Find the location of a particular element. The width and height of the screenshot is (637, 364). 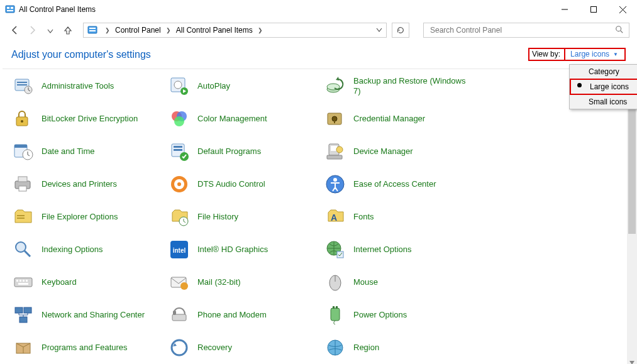

item-credential-manager: Credential Manager is located at coordinates (402, 119).